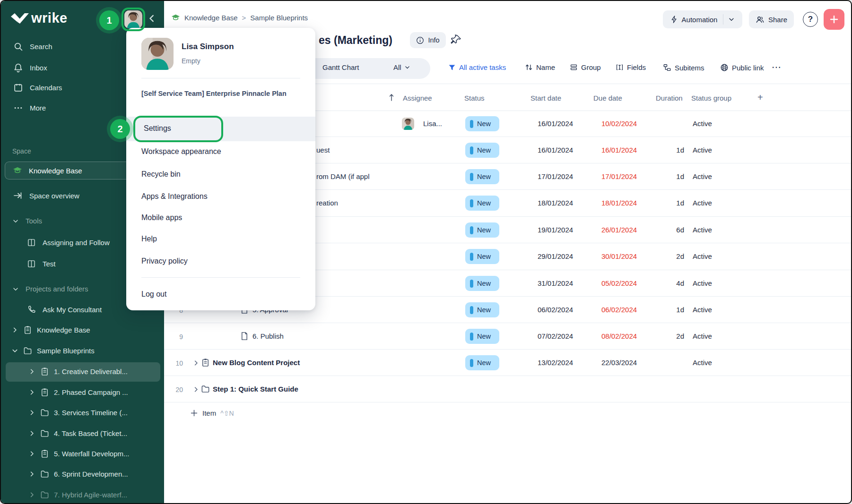 This screenshot has height=504, width=852. What do you see at coordinates (834, 19) in the screenshot?
I see `add-new-button` at bounding box center [834, 19].